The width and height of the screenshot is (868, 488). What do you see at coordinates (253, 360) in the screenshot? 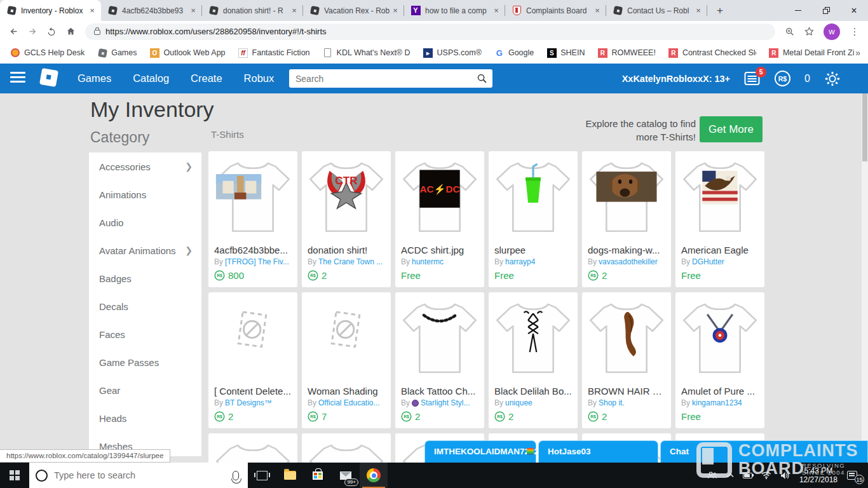
I see `item-card: [ Content Delete...ByBT Designs™R$2` at bounding box center [253, 360].